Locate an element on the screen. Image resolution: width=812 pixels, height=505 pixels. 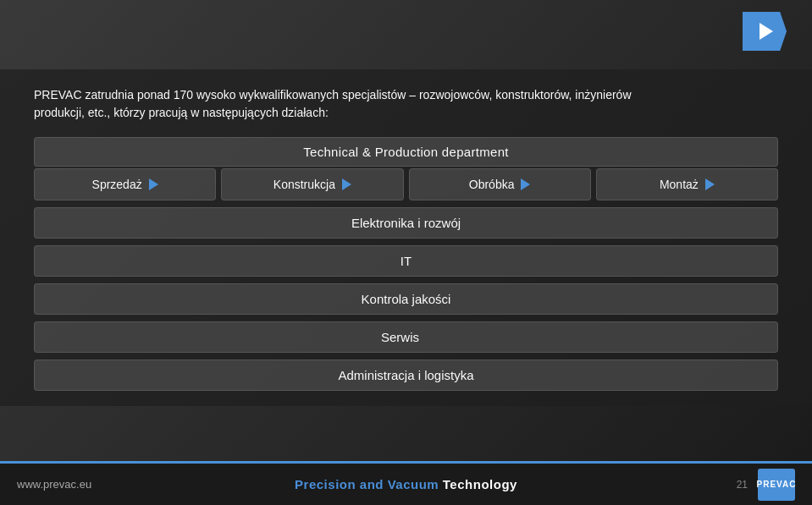
footer-website: www.prevac.eu is located at coordinates (114, 484).